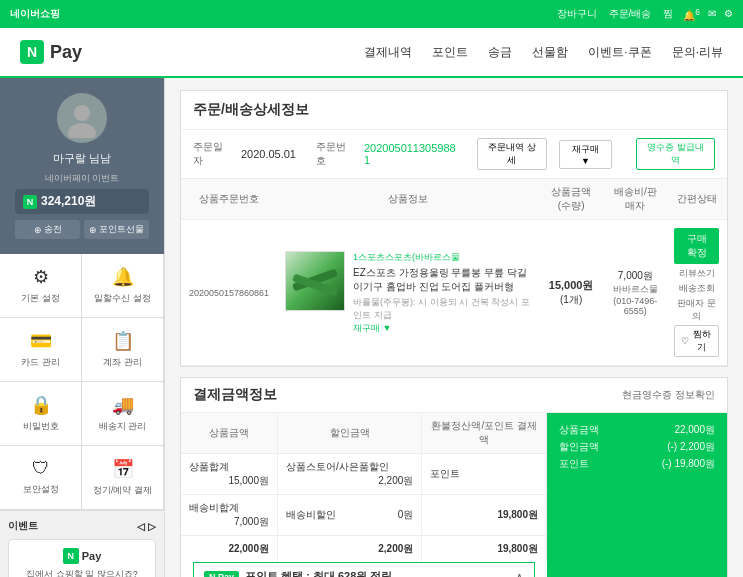 The height and width of the screenshot is (577, 743). Describe the element at coordinates (577, 14) in the screenshot. I see `top-nav-cart: 장바구니` at that location.